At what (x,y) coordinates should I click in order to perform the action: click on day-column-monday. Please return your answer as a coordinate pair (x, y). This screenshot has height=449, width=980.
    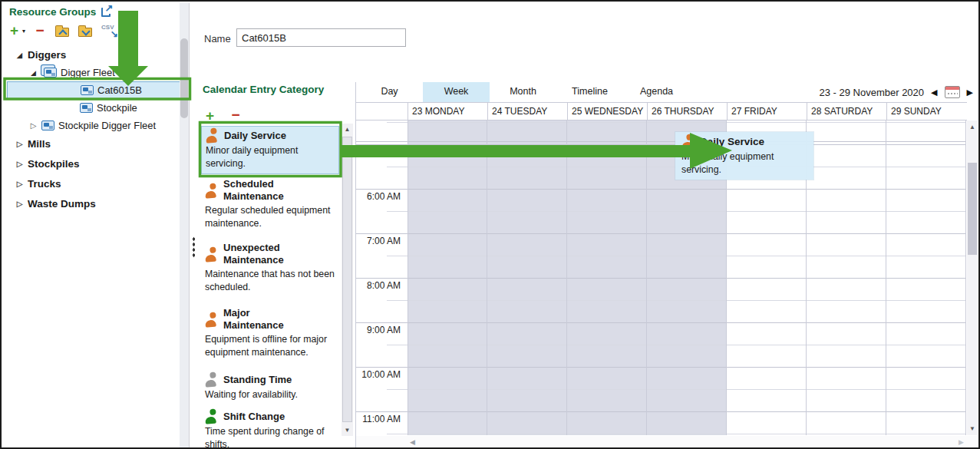
    Looking at the image, I should click on (447, 278).